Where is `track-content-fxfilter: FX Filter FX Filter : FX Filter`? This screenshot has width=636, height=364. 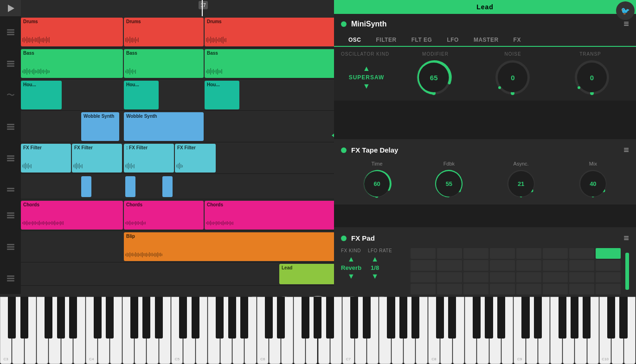 track-content-fxfilter: FX Filter FX Filter : FX Filter is located at coordinates (177, 158).